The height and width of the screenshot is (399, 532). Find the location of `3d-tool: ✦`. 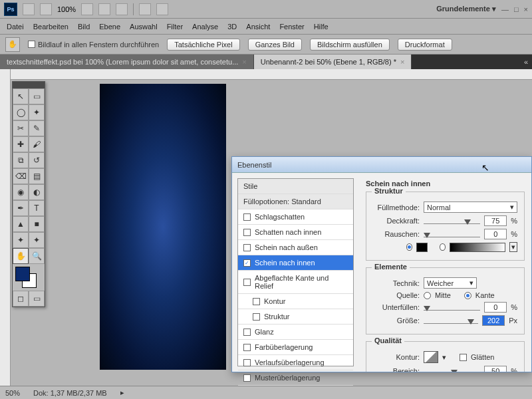

3d-tool: ✦ is located at coordinates (21, 240).